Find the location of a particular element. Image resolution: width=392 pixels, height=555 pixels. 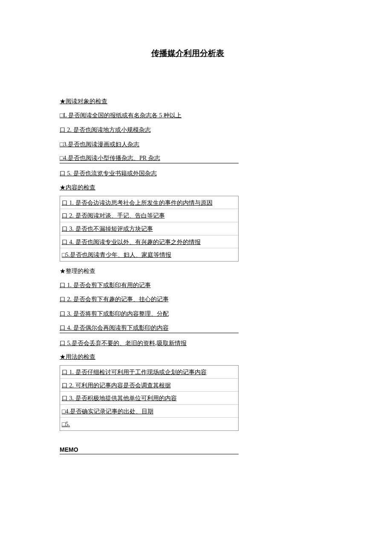

section-heading-organize: ★整理的检查 is located at coordinates (196, 270).